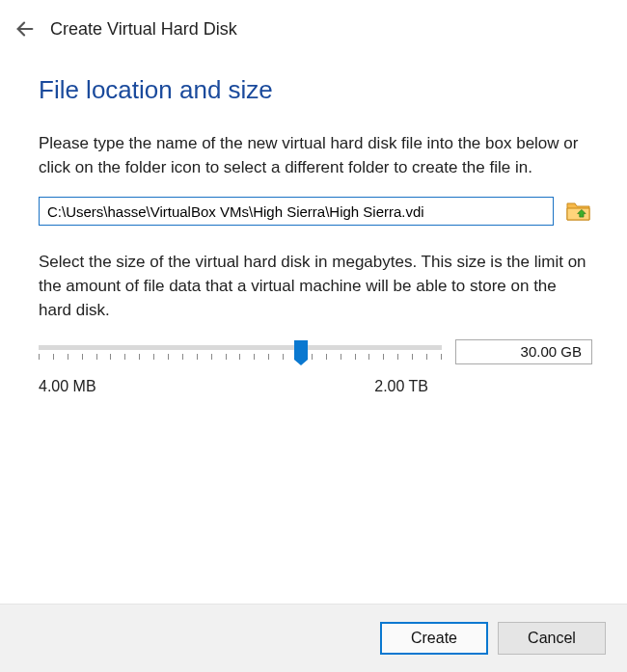  I want to click on size-slider, so click(240, 353).